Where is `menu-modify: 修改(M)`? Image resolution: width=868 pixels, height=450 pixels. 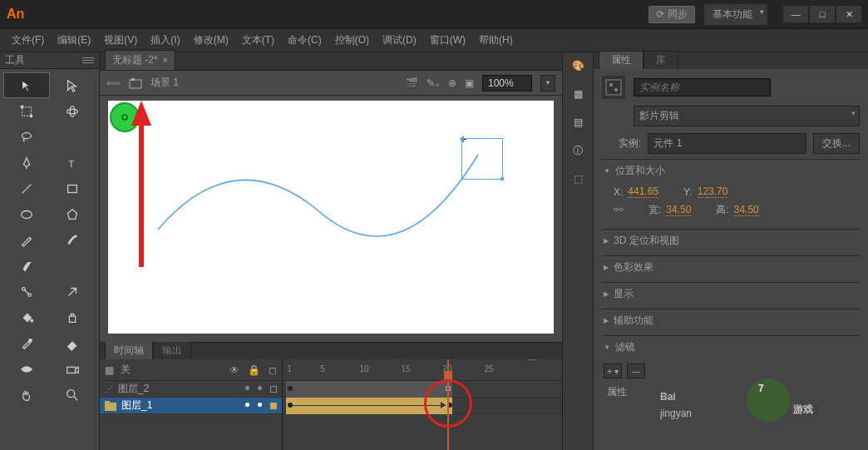
menu-modify: 修改(M) is located at coordinates (211, 40).